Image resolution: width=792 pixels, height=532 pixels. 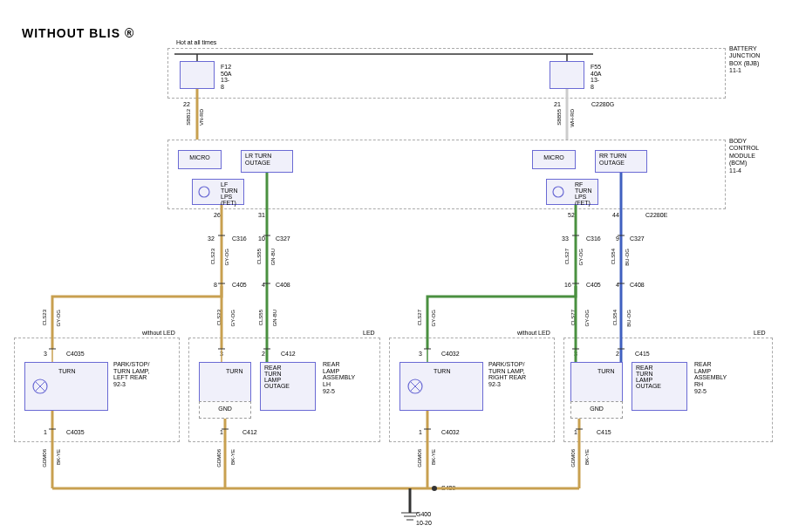 What do you see at coordinates (567, 75) in the screenshot?
I see `fuse-f55: F55 40A 13-8` at bounding box center [567, 75].